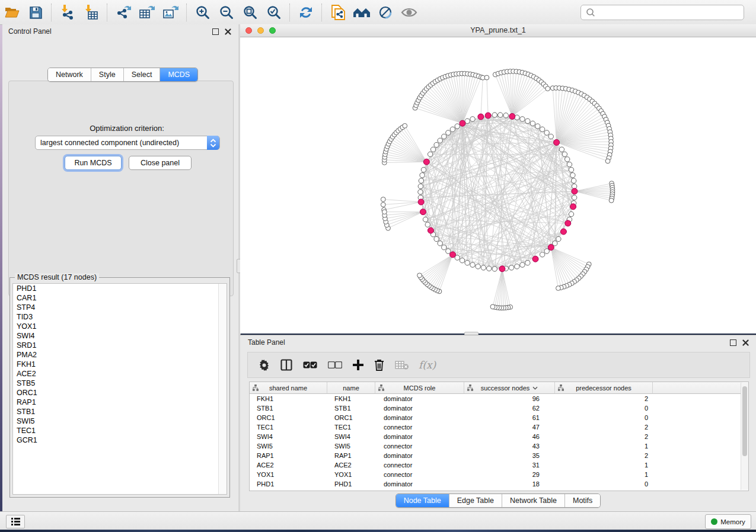 This screenshot has width=756, height=532. What do you see at coordinates (534, 501) in the screenshot?
I see `tab-network-table: Network Table` at bounding box center [534, 501].